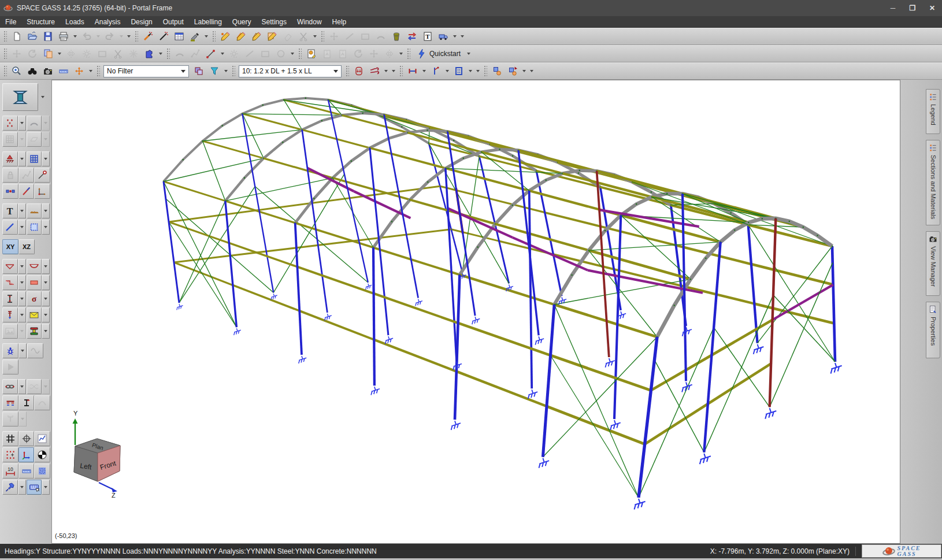  Describe the element at coordinates (149, 54) in the screenshot. I see `connections-button` at that location.